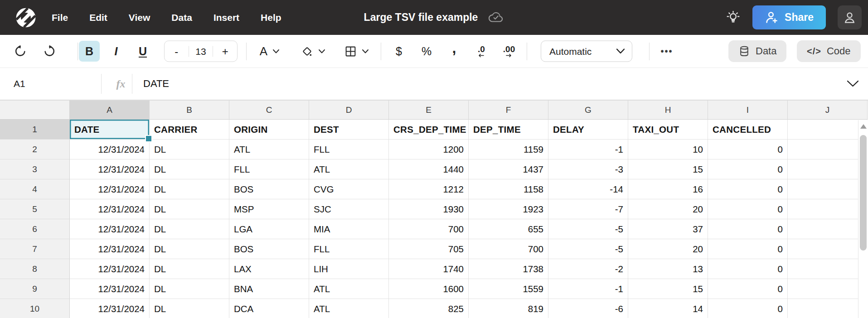 The width and height of the screenshot is (868, 318). I want to click on cell-A9: 12/31/2024, so click(110, 289).